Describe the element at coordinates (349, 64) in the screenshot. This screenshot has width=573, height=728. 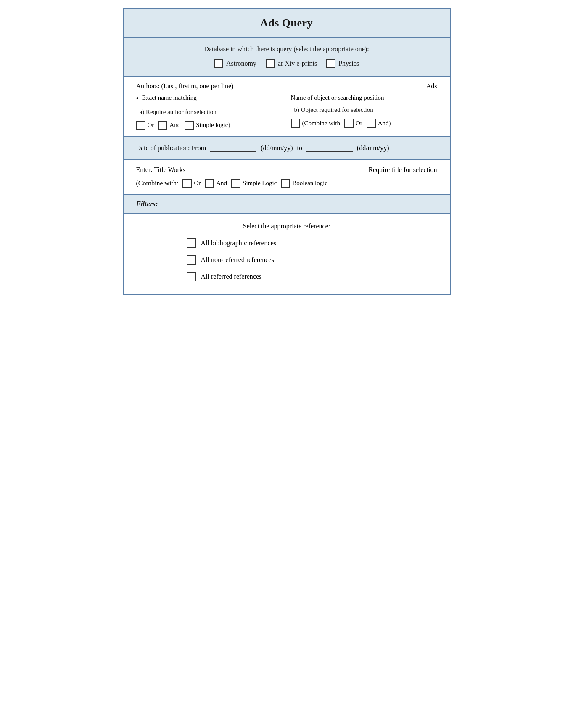
I see `physics-label: Physics` at that location.